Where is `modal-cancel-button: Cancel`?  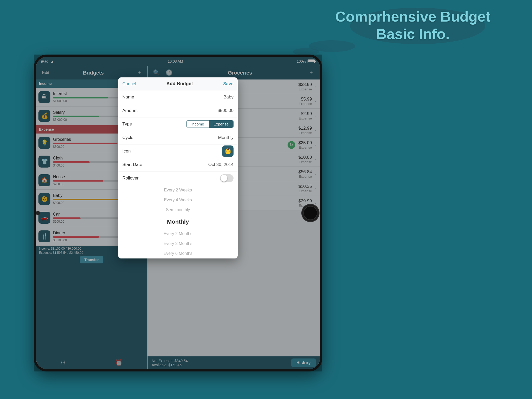 modal-cancel-button: Cancel is located at coordinates (129, 84).